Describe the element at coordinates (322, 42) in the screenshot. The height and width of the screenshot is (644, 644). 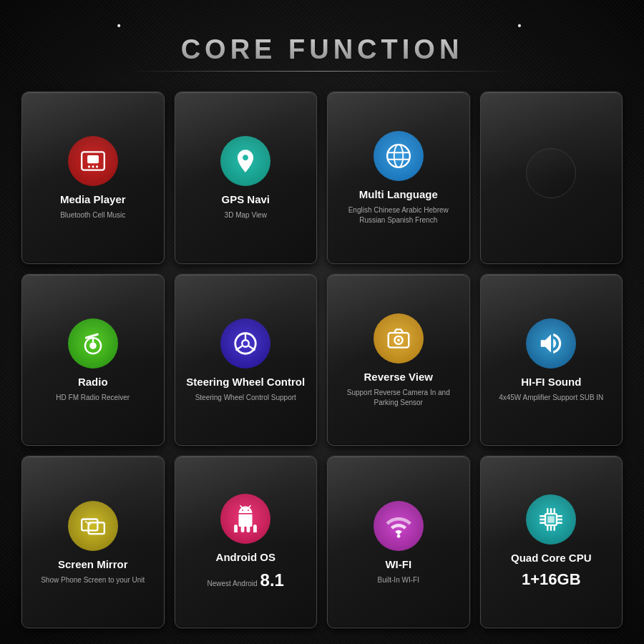
I see `page-header: • • CORE FUNCTION` at that location.